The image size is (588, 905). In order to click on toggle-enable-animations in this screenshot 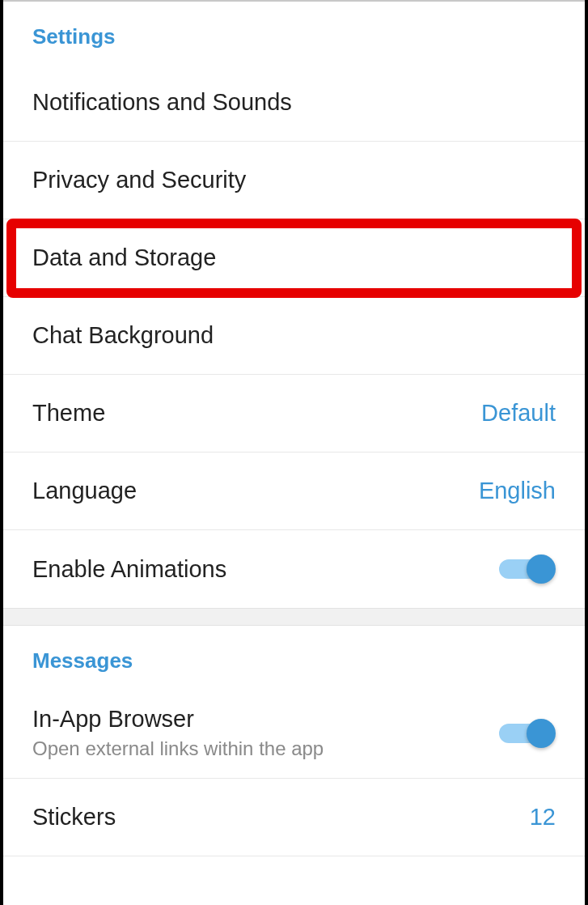, I will do `click(527, 569)`.